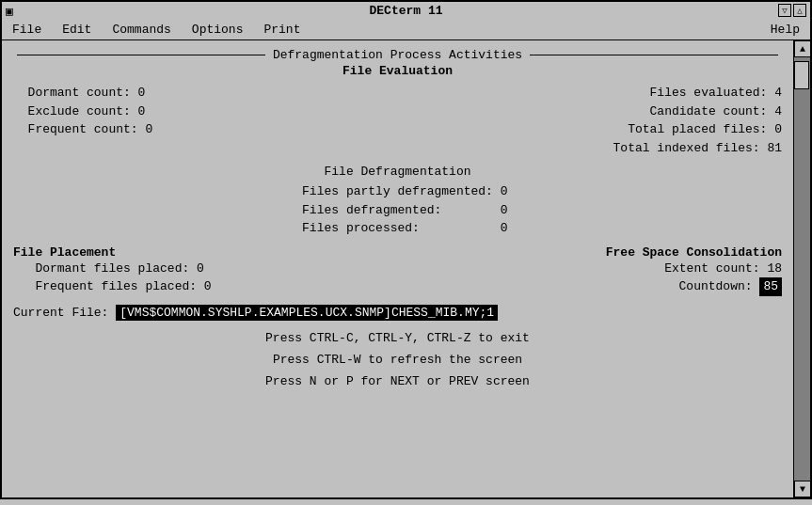  Describe the element at coordinates (397, 201) in the screenshot. I see `defrag-section: File Defragmentation Files partly defrag…` at that location.